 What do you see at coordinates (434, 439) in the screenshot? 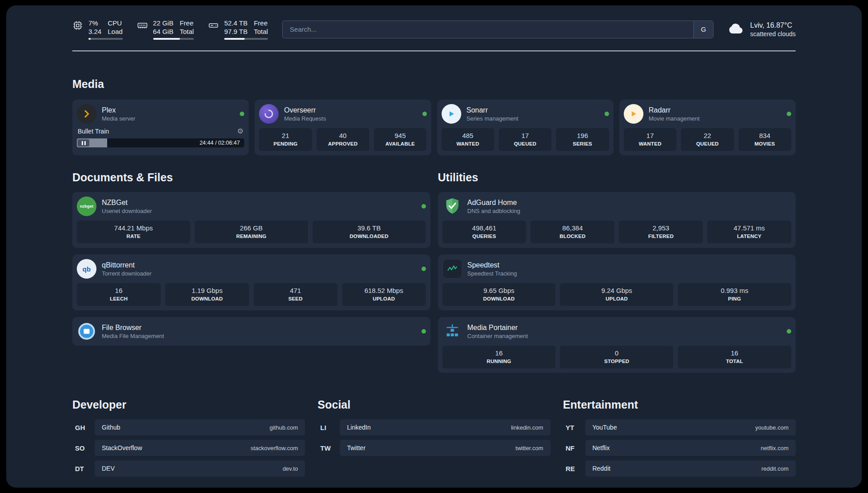
I see `bookmarks-area: Developer GH Github github.com SO StackO…` at bounding box center [434, 439].